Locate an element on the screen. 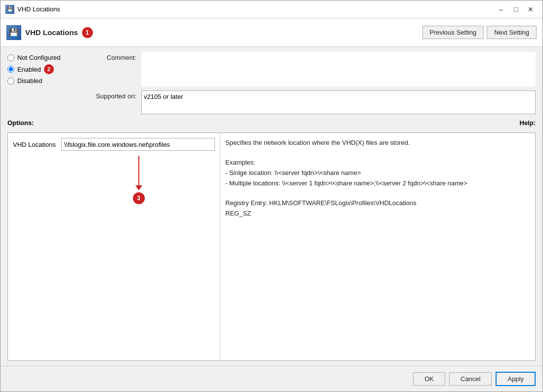 The image size is (543, 392). arrow-head is located at coordinates (139, 188).